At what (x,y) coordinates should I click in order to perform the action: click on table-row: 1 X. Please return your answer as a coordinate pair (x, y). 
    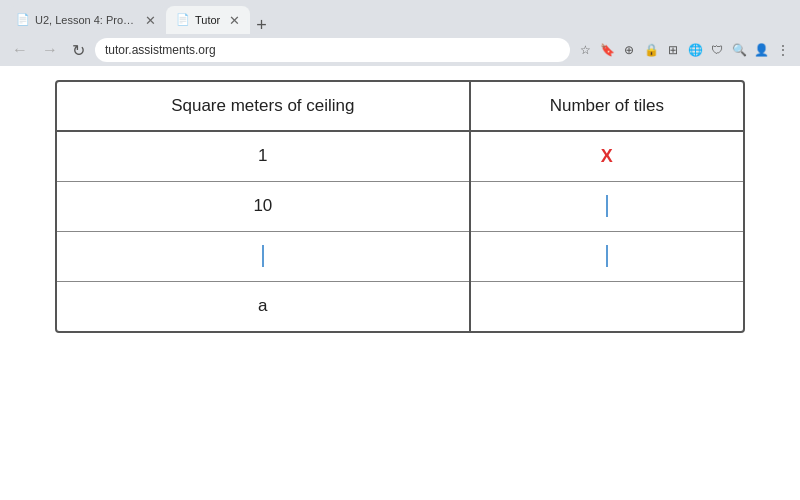
    Looking at the image, I should click on (400, 156).